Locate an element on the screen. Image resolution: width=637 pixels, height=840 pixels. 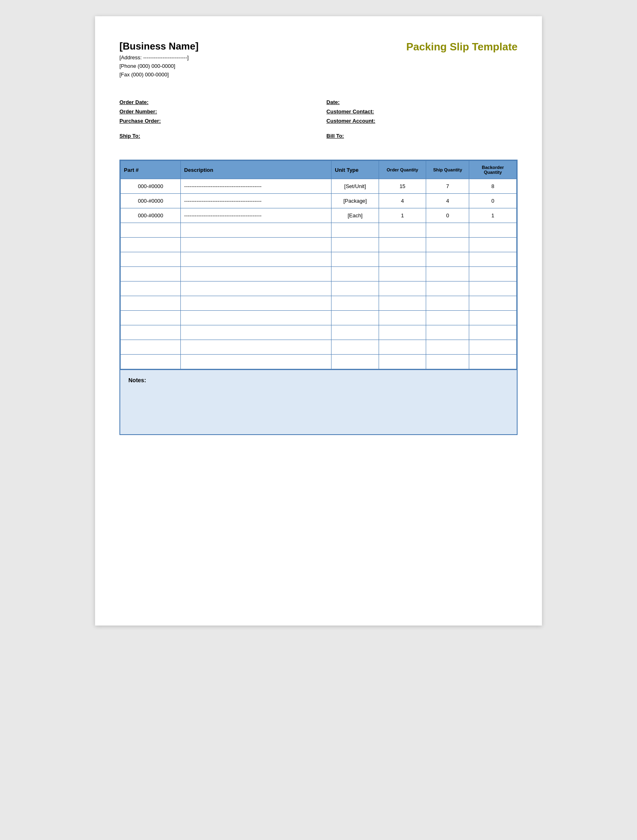
bill-to-section: Bill To: is located at coordinates (422, 136).